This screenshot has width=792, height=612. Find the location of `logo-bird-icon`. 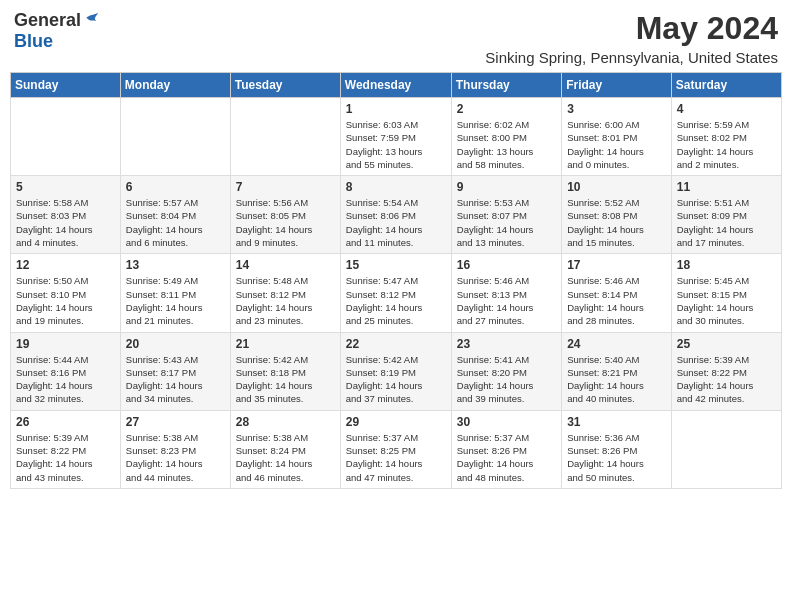

logo-bird-icon is located at coordinates (93, 21).